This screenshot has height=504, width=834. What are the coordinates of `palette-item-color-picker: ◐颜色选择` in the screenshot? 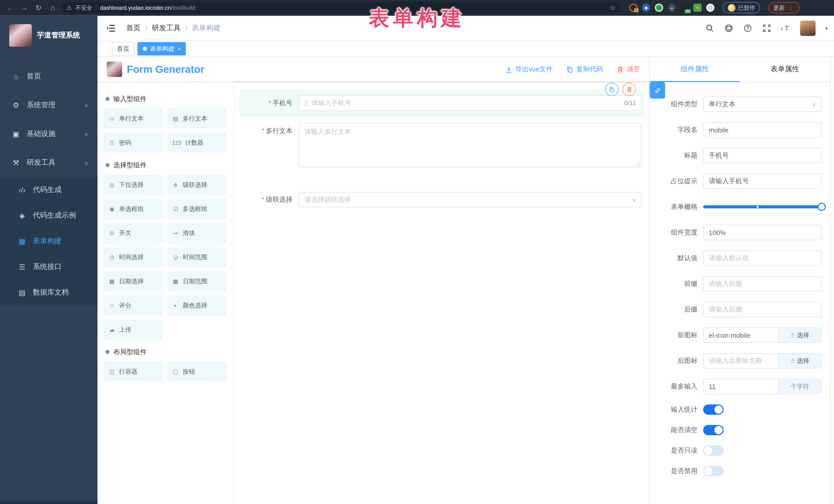 It's located at (197, 305).